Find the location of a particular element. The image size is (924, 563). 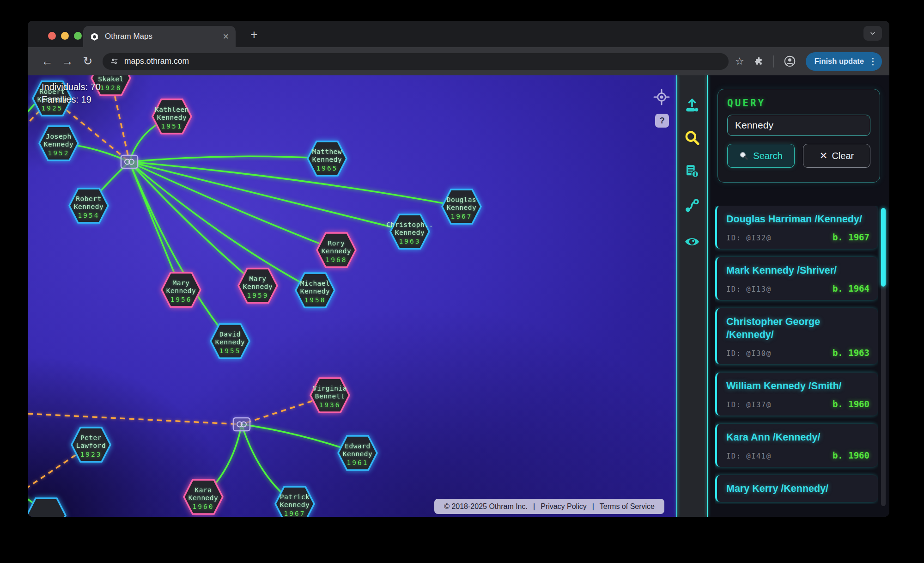

address-bar: maps.othram.com is located at coordinates (416, 61).